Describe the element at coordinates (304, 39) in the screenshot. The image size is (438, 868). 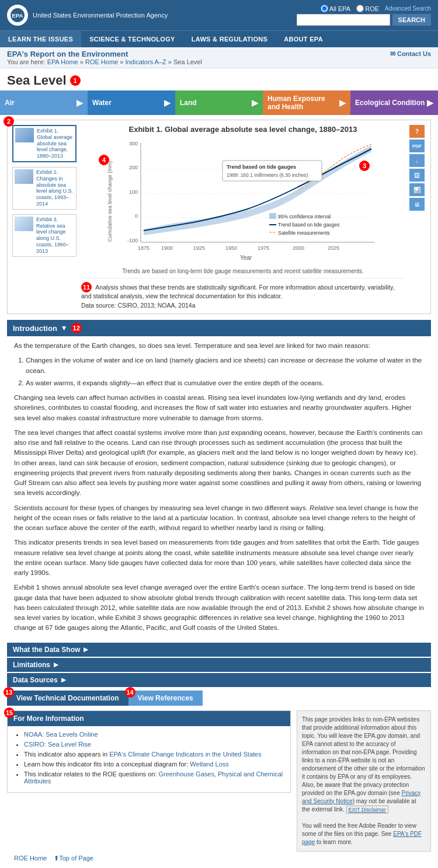
I see `nav-about-epa: ABOUT EPA` at that location.